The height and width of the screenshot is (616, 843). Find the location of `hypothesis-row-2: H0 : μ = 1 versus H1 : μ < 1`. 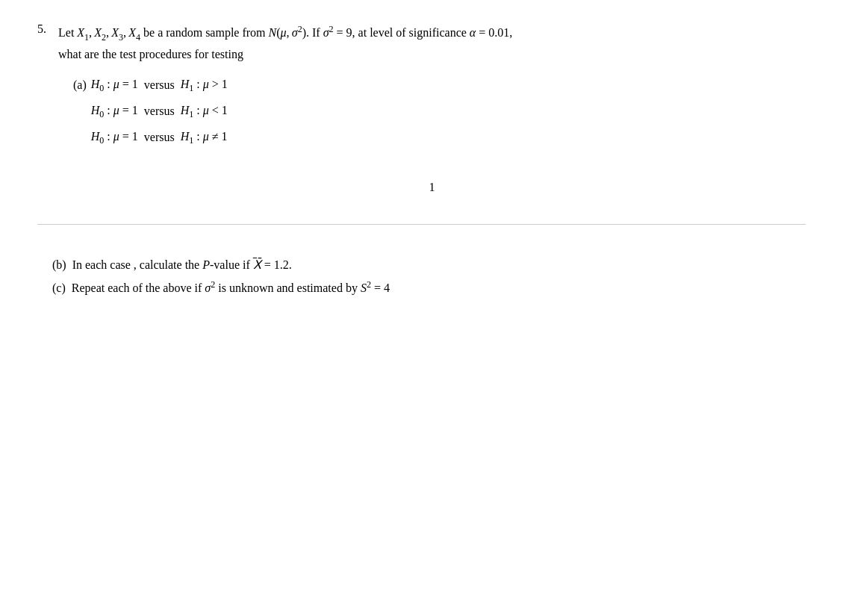

hypothesis-row-2: H0 : μ = 1 versus H1 : μ < 1 is located at coordinates (154, 112).